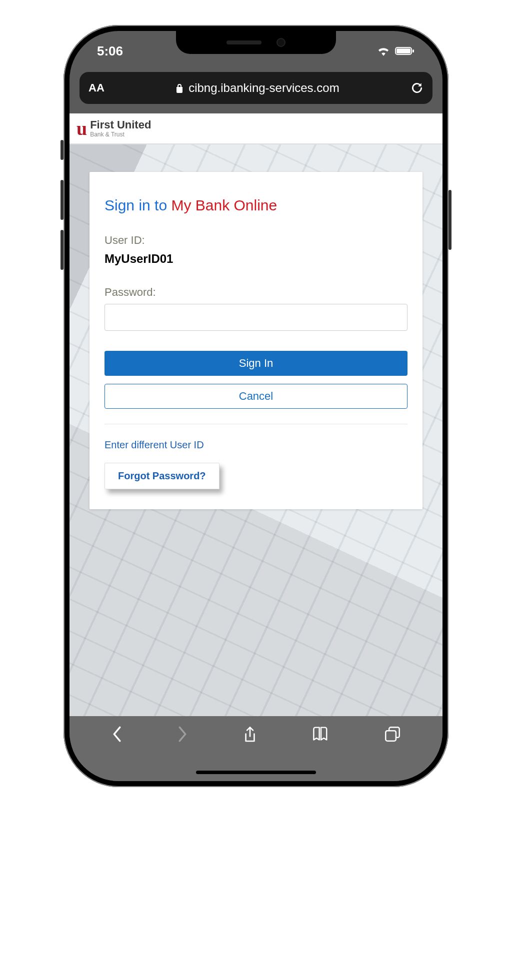 This screenshot has width=512, height=980. I want to click on text-size-button: AA, so click(96, 88).